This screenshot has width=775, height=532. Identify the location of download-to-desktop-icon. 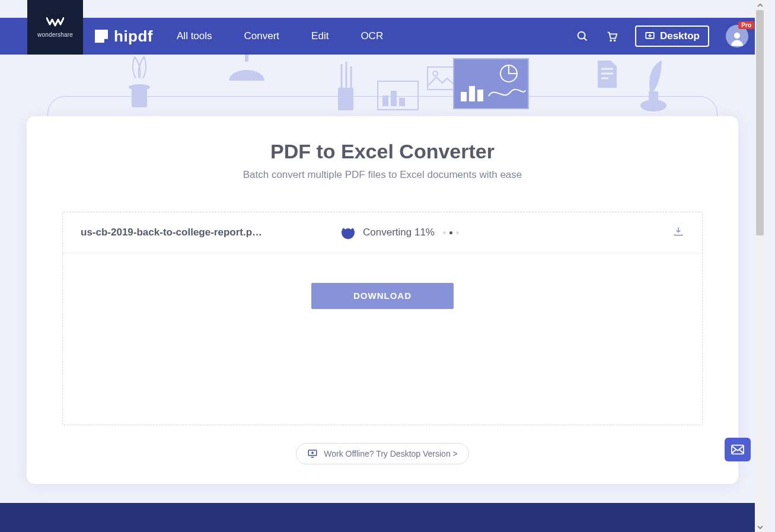
(650, 36).